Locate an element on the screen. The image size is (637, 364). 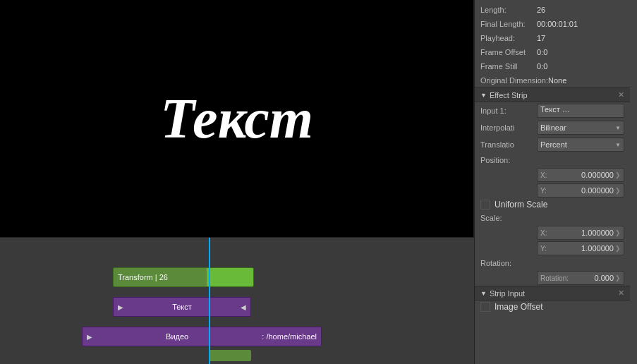
scale-y-row: Y: 1.000000 ❯ is located at coordinates (552, 248).